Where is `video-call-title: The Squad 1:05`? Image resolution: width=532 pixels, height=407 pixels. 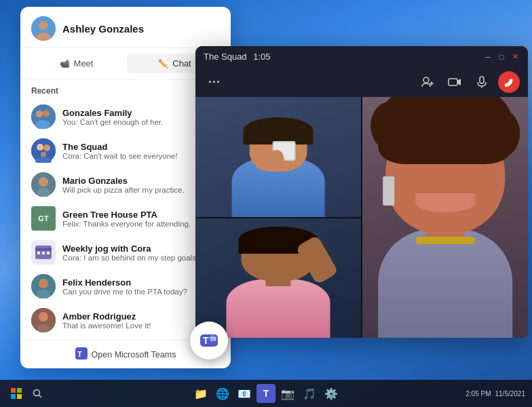
video-call-title: The Squad 1:05 is located at coordinates (238, 57).